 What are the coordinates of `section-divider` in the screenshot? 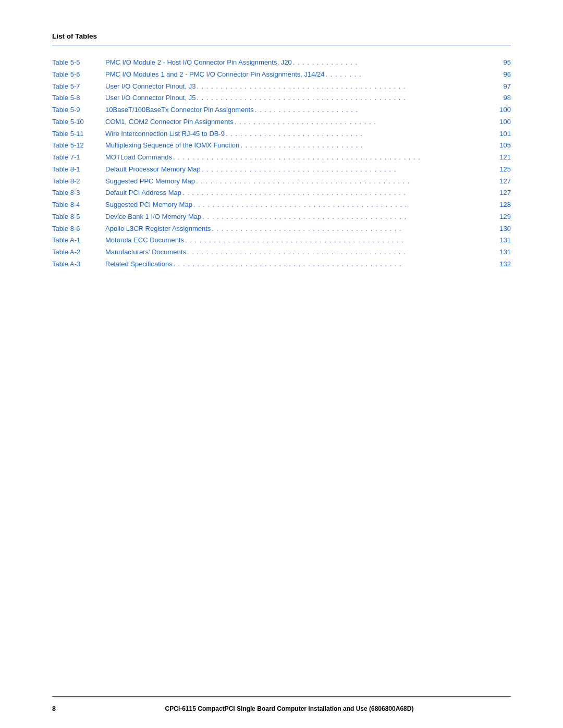 It's located at (282, 45).